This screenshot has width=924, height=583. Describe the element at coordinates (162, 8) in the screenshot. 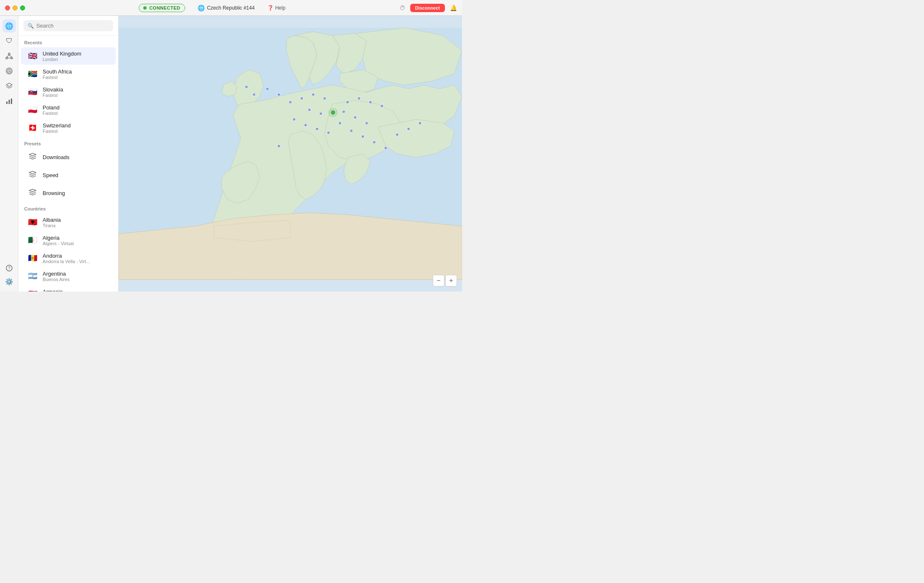

I see `connected-badge: CONNECTED` at that location.